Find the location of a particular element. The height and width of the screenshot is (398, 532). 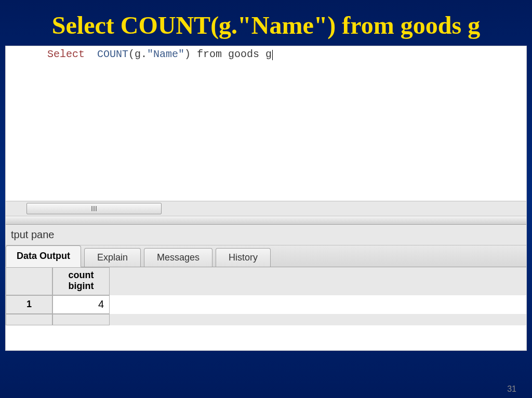

pane-separator is located at coordinates (266, 221).